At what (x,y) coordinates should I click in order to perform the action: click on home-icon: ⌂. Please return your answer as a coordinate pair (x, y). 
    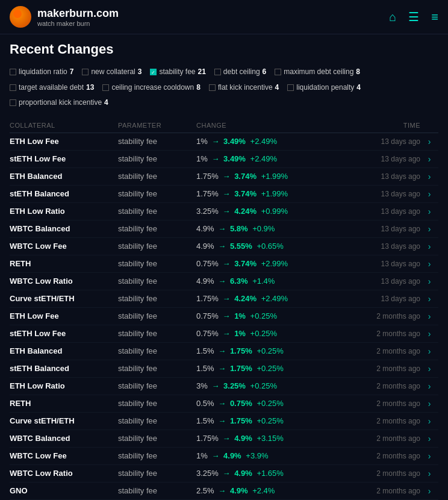
    Looking at the image, I should click on (393, 17).